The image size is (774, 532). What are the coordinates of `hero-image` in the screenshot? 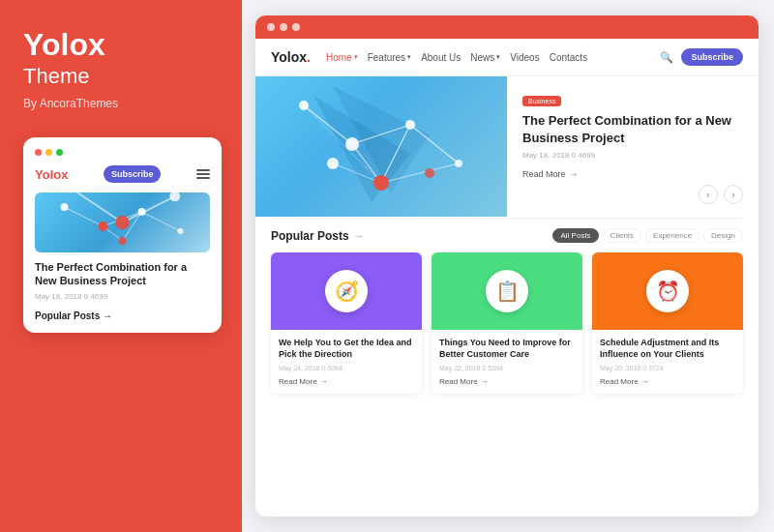 It's located at (381, 147).